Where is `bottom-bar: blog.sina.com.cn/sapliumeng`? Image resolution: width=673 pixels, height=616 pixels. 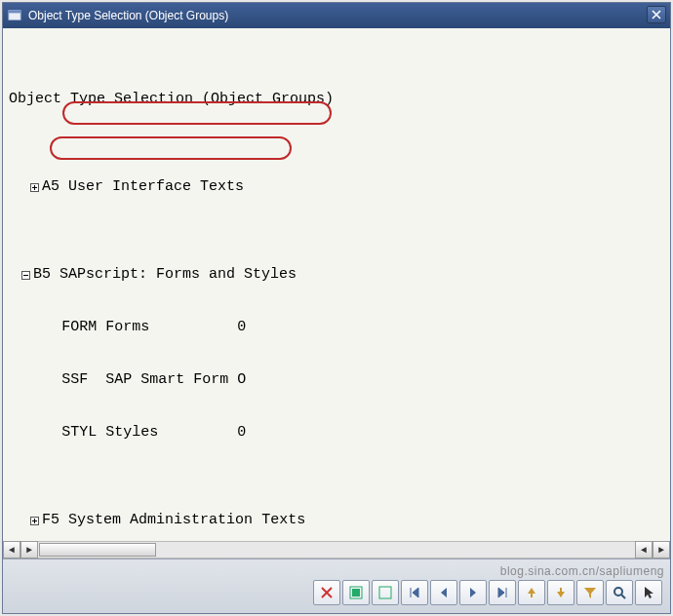 bottom-bar: blog.sina.com.cn/sapliumeng is located at coordinates (336, 586).